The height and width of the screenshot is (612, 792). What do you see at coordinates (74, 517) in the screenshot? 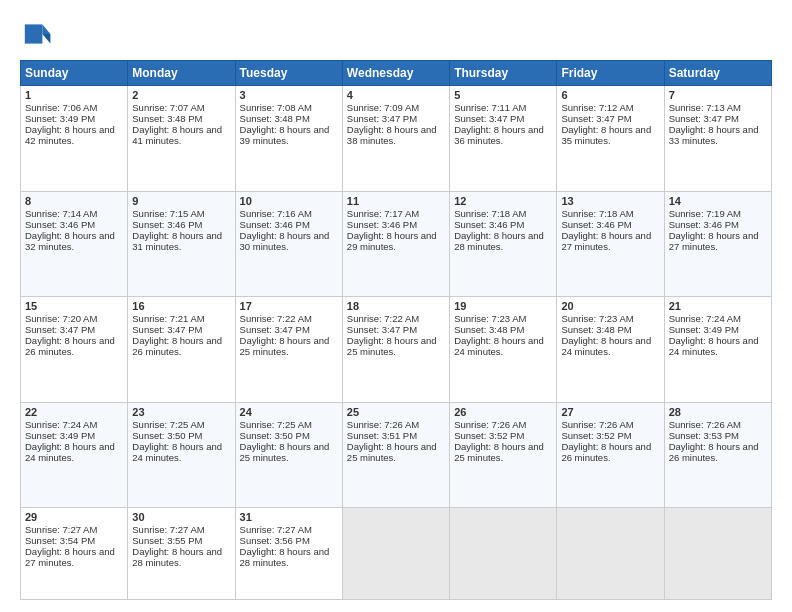
I see `day-number: 29` at bounding box center [74, 517].